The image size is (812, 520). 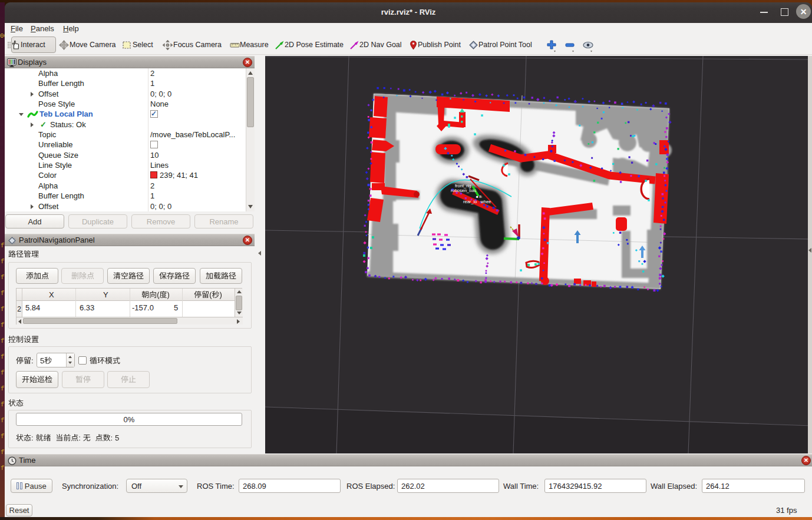 What do you see at coordinates (480, 197) in the screenshot?
I see `svg-text: ■ B·` at bounding box center [480, 197].